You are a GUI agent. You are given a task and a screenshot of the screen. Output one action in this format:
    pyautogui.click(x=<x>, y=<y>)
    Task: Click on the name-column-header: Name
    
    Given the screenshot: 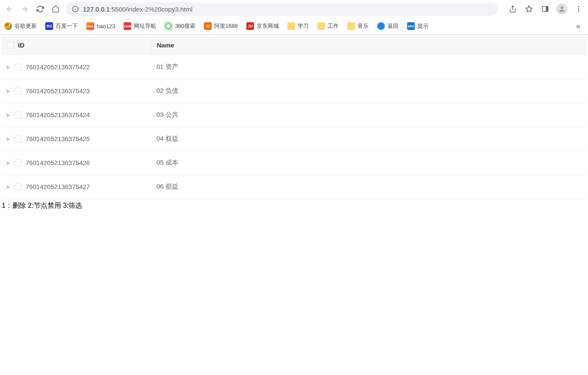 What is the action you would take?
    pyautogui.click(x=369, y=45)
    